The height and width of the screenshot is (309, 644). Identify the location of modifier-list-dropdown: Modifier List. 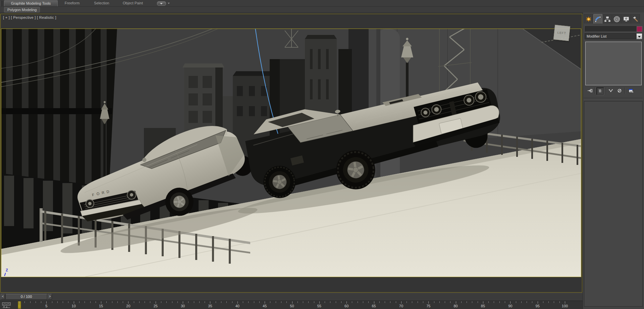
(610, 36).